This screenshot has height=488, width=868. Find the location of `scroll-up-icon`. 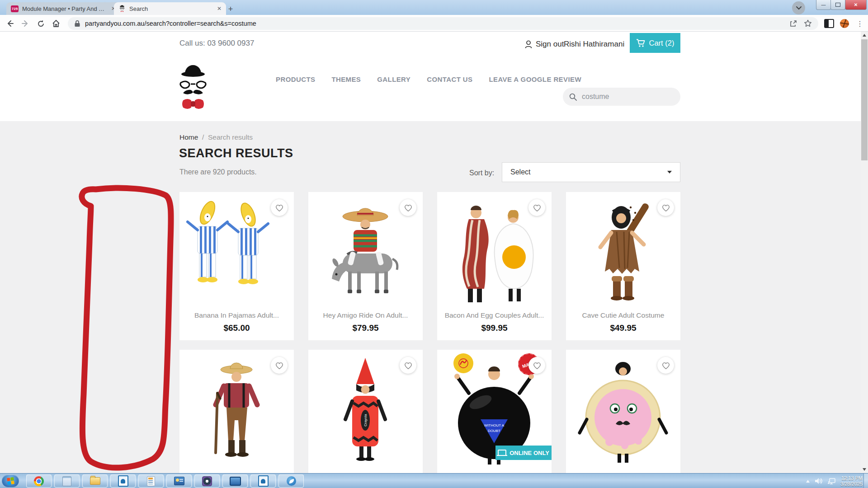

scroll-up-icon is located at coordinates (864, 35).